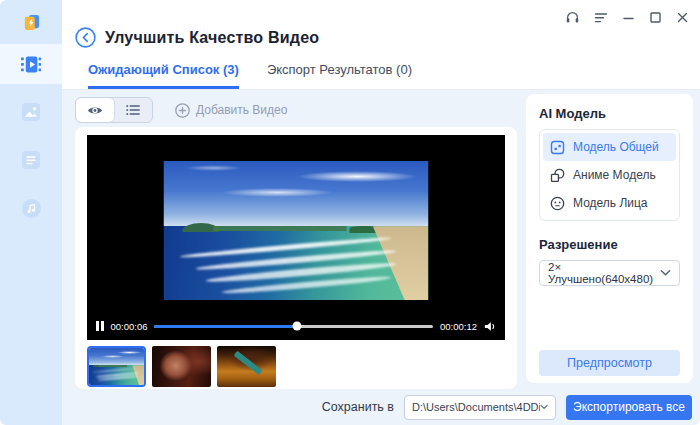  I want to click on current-time: 00:00:06, so click(130, 326).